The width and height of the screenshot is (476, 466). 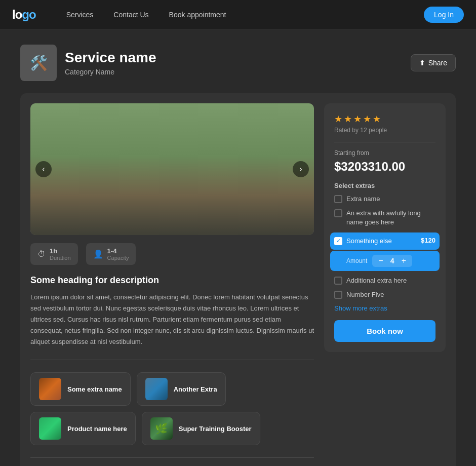 I want to click on book-now-button: Book now, so click(x=385, y=331).